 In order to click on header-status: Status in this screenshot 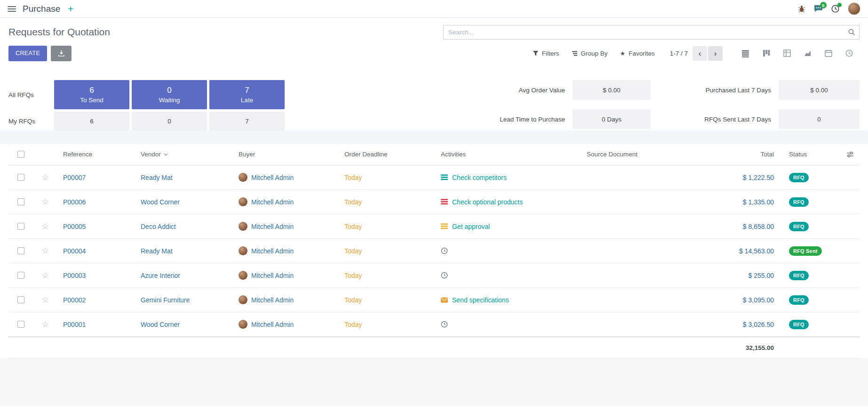, I will do `click(812, 154)`.